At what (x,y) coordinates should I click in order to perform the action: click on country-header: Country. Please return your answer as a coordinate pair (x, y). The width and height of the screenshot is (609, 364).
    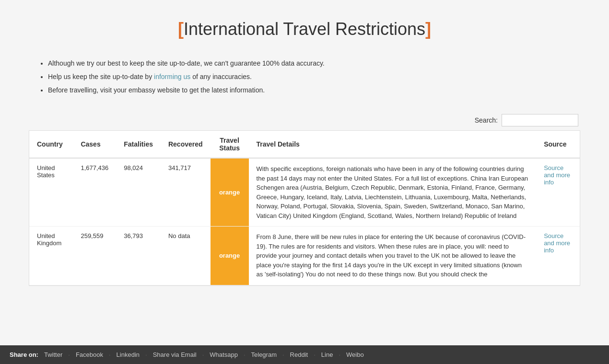
    Looking at the image, I should click on (51, 145).